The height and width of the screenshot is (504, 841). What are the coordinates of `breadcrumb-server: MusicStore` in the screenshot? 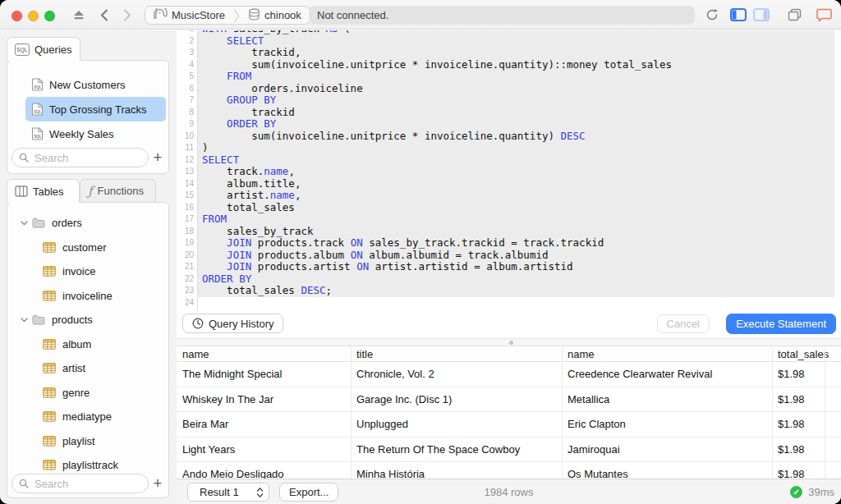 It's located at (189, 15).